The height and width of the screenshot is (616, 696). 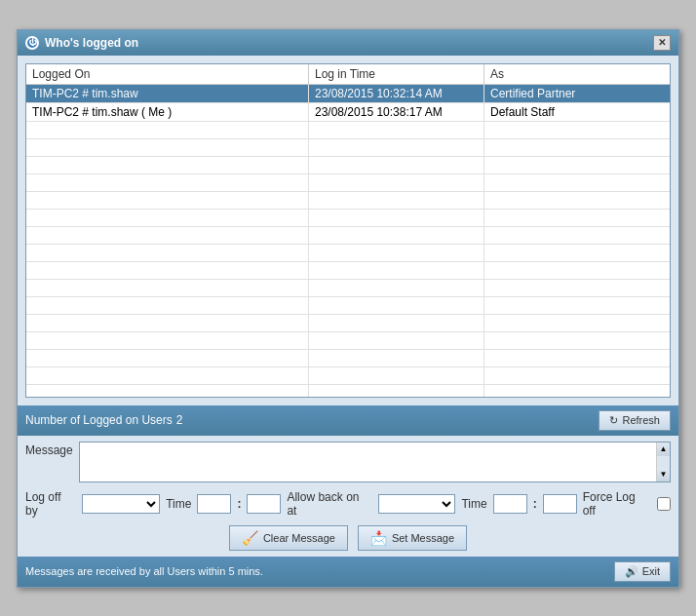 What do you see at coordinates (423, 538) in the screenshot?
I see `set-message-label: Set Message` at bounding box center [423, 538].